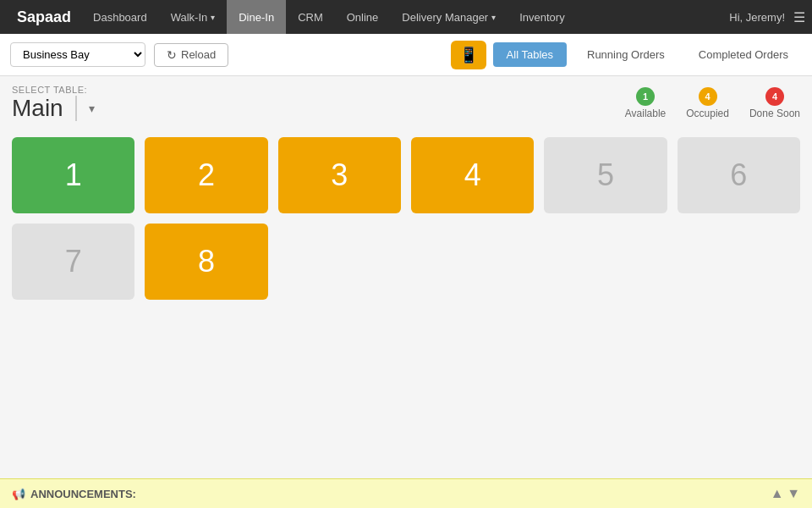  What do you see at coordinates (78, 54) in the screenshot?
I see `branch-select: Business Bay` at bounding box center [78, 54].